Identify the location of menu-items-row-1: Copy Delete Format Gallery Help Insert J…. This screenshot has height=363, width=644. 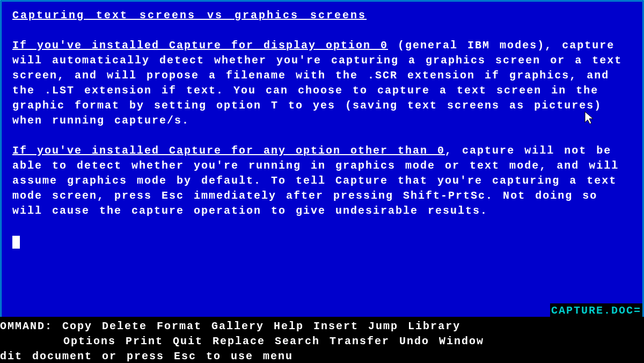
(261, 326).